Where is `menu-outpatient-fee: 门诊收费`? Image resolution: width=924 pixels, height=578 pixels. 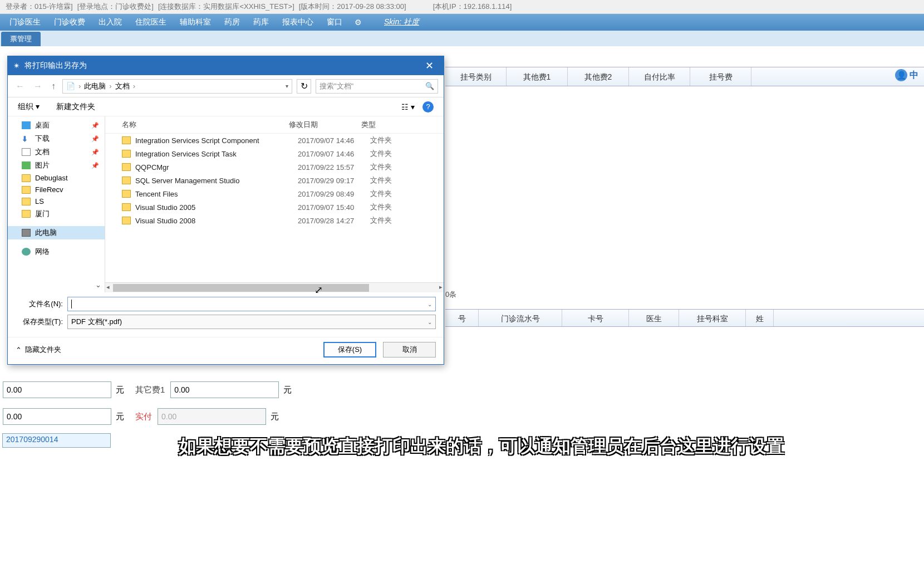
menu-outpatient-fee: 门诊收费 is located at coordinates (70, 22).